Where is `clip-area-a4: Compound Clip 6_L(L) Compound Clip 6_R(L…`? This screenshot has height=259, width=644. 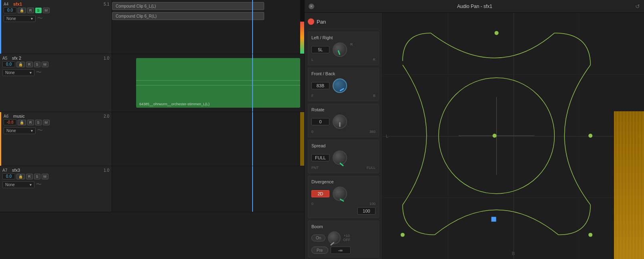
clip-area-a4: Compound Clip 6_L(L) Compound Clip 6_R(L… is located at coordinates (208, 27).